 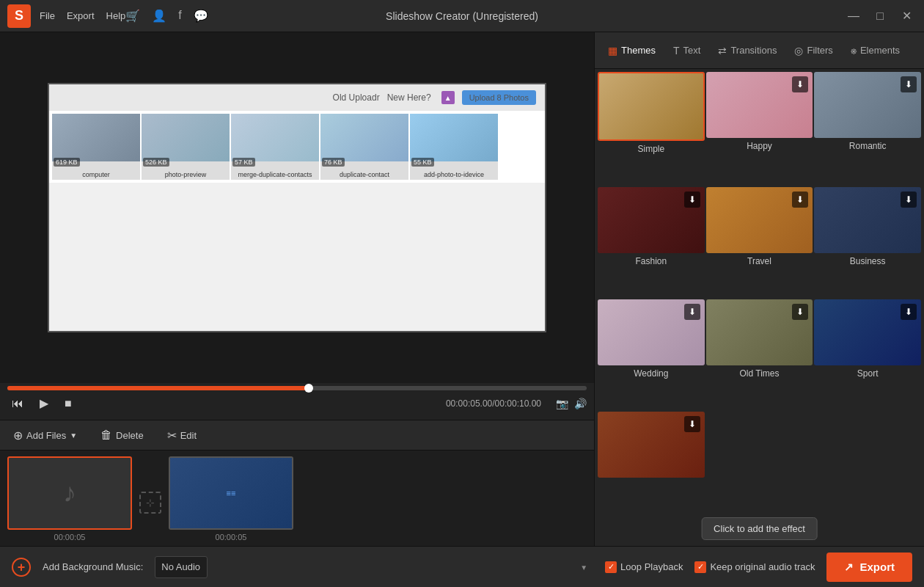 What do you see at coordinates (820, 50) in the screenshot?
I see `filters-tab-label: Filters` at bounding box center [820, 50].